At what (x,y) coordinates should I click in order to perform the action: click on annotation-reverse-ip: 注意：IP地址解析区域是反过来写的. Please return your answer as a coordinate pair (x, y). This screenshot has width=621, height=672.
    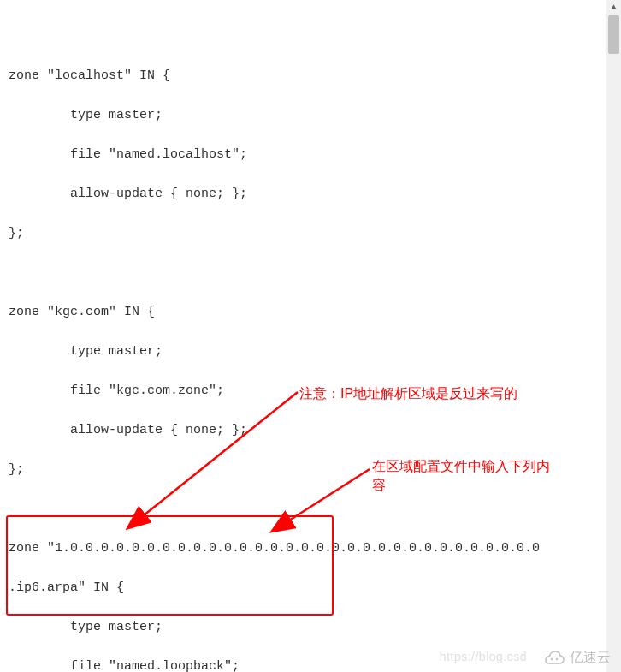
    Looking at the image, I should click on (409, 394).